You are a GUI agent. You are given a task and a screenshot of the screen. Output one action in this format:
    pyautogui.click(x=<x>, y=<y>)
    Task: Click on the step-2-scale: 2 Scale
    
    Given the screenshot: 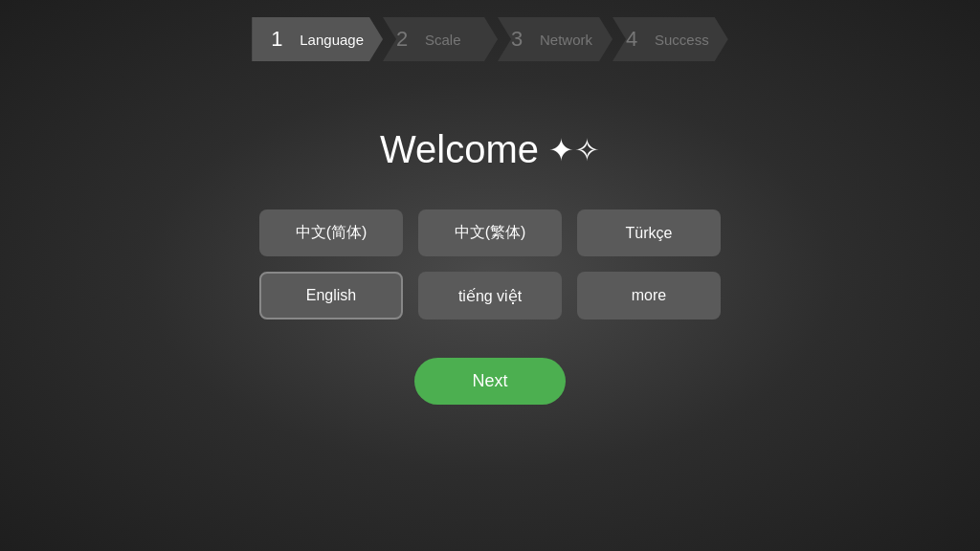 What is the action you would take?
    pyautogui.click(x=440, y=39)
    